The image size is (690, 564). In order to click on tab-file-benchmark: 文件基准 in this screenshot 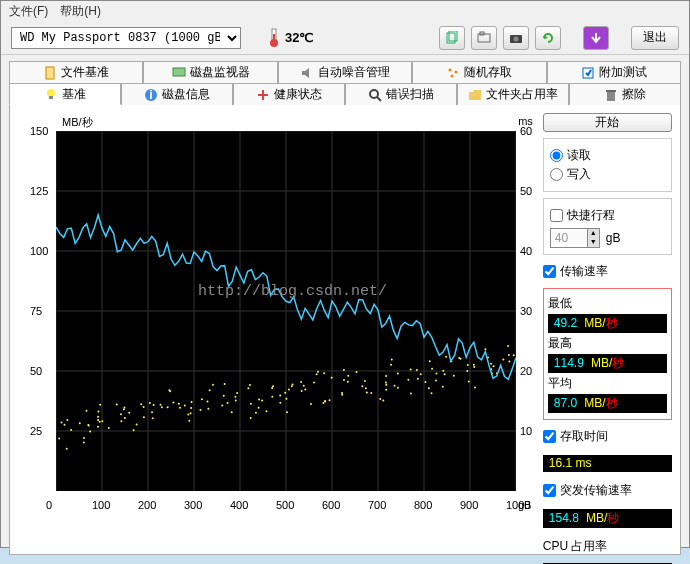, I will do `click(76, 72)`.